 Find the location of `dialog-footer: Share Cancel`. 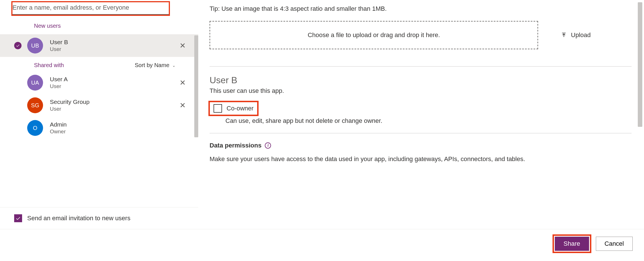

dialog-footer: Share Cancel is located at coordinates (322, 240).